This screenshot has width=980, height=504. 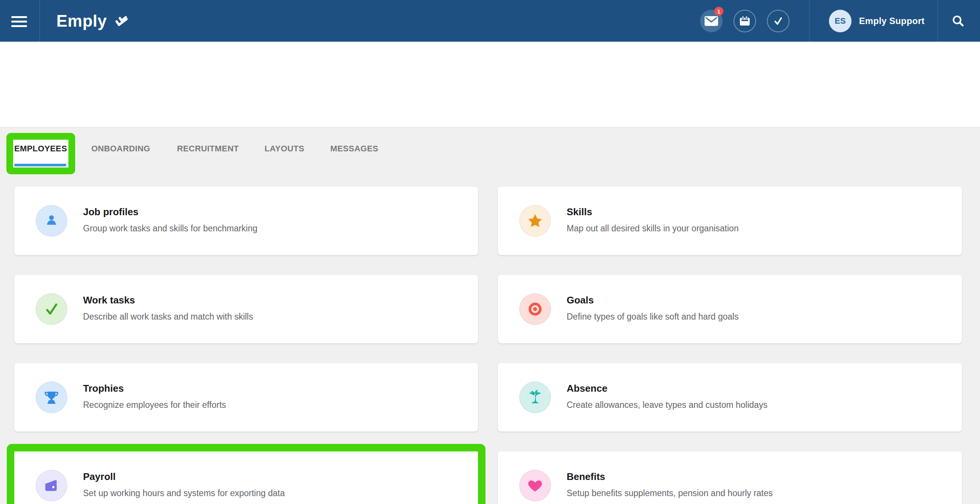 I want to click on palm-tree-icon, so click(x=535, y=398).